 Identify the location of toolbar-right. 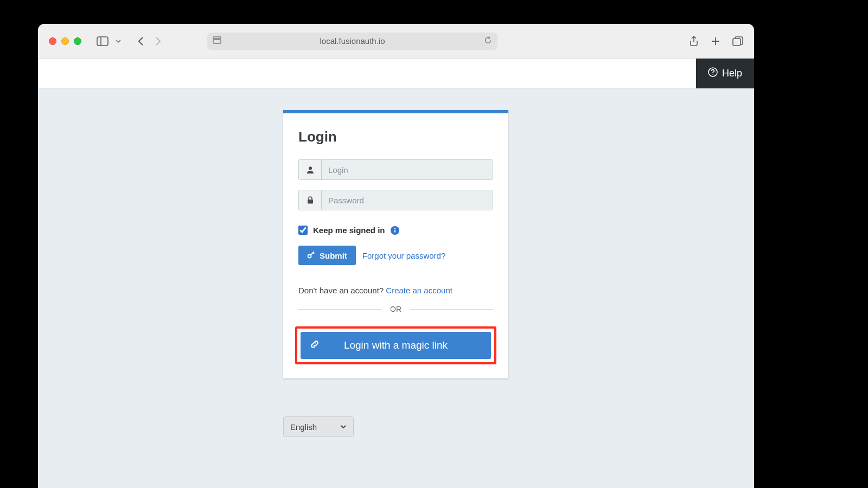
(716, 41).